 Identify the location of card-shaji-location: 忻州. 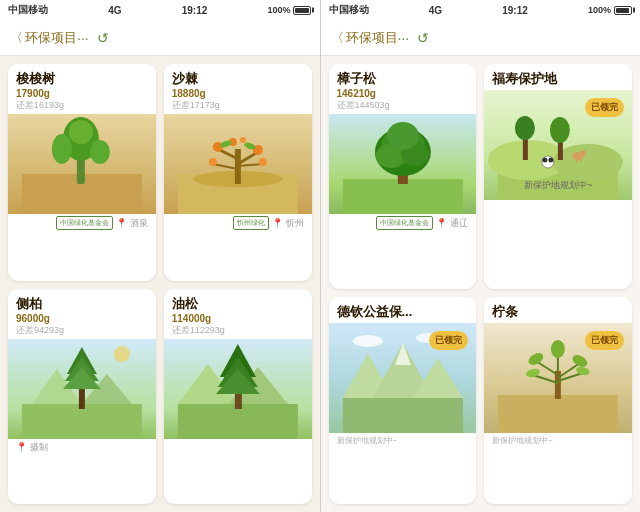
(295, 224).